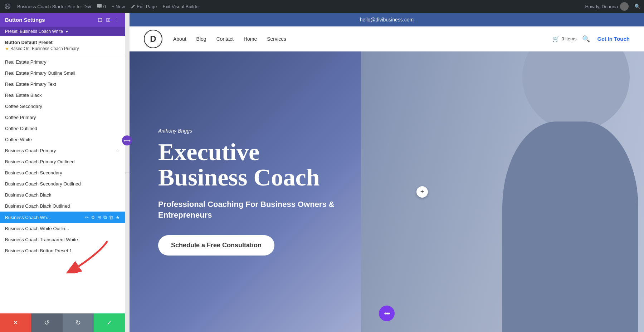 The height and width of the screenshot is (332, 644). Describe the element at coordinates (387, 313) in the screenshot. I see `floating-menu-button: •••` at that location.